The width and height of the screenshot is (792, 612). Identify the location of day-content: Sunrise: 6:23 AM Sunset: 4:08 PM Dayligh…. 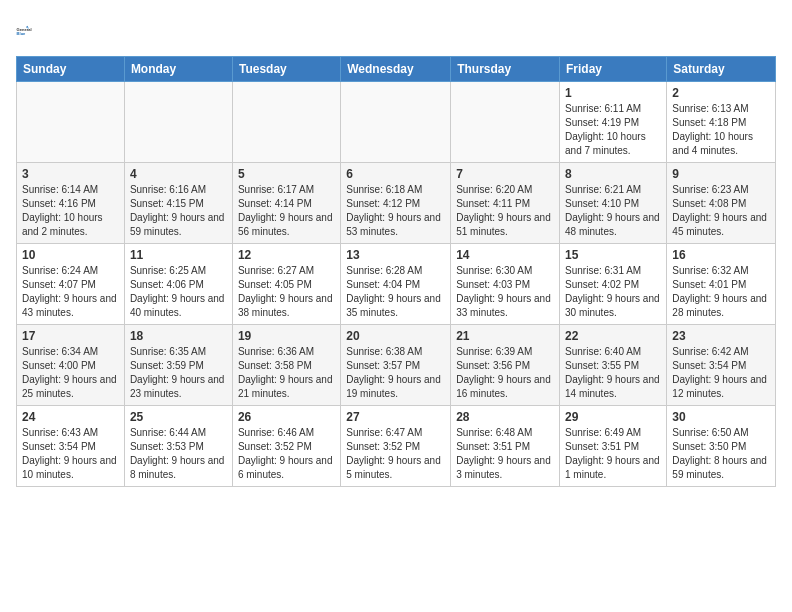
(721, 211).